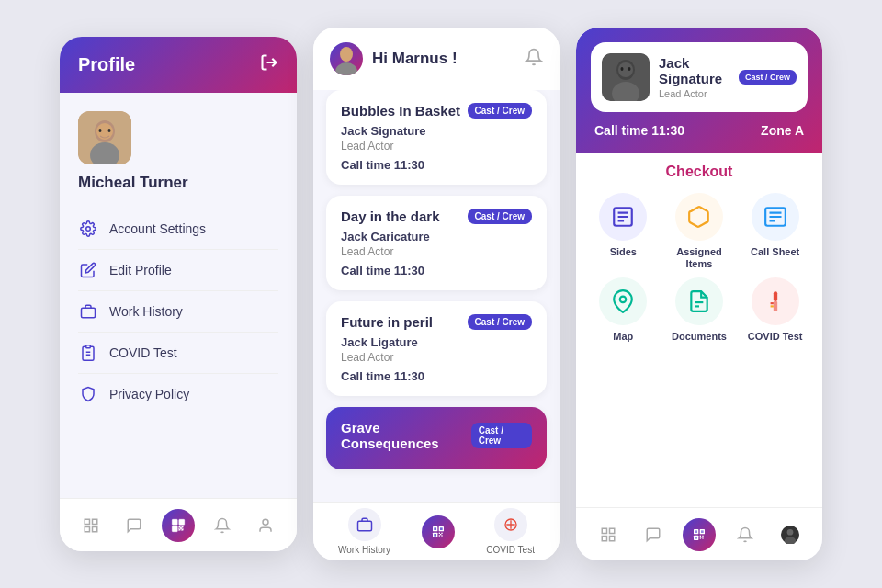  Describe the element at coordinates (436, 130) in the screenshot. I see `card-actor-bubbles: Jack Signature` at that location.